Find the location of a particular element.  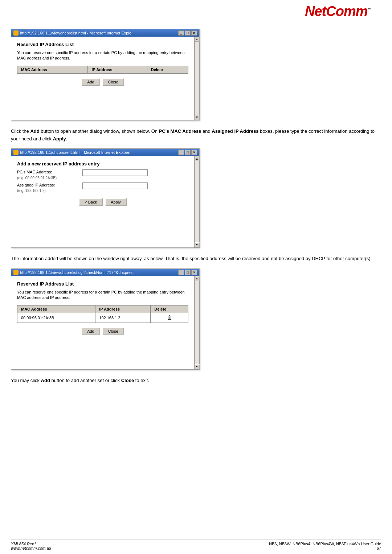

window2-scroll-area: Add a new reserved IP address entry PC's… is located at coordinates (105, 202).